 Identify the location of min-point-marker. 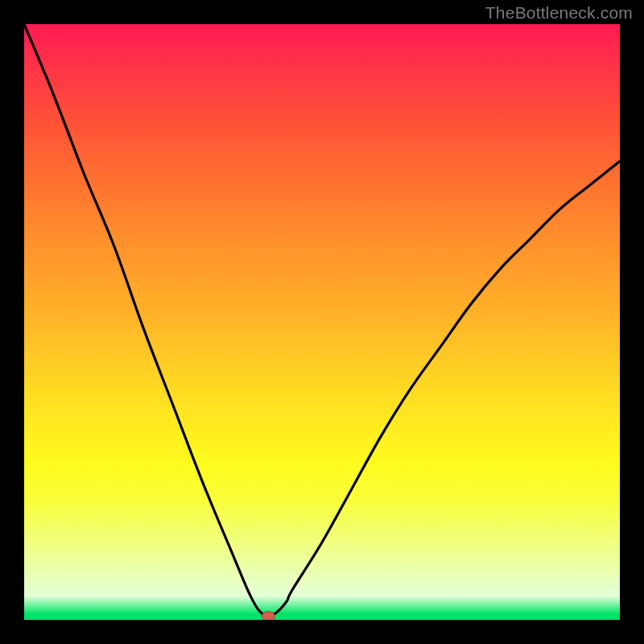
(268, 616).